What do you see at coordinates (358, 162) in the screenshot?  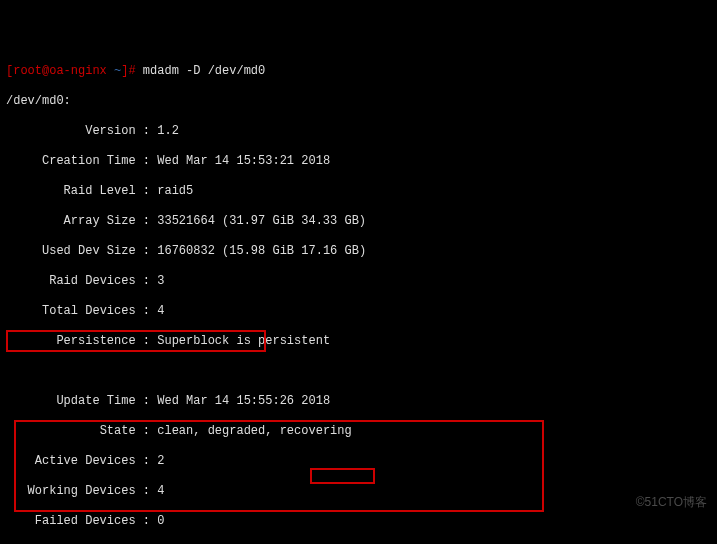 I see `field-ctime: Creation Time : Wed Mar 14 15:53:21 2018` at bounding box center [358, 162].